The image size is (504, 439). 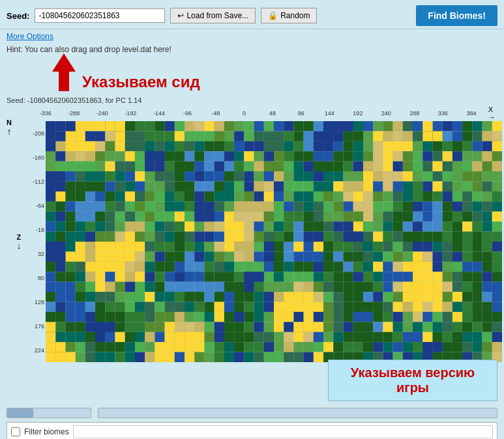 What do you see at coordinates (35, 182) in the screenshot?
I see `y-label: -112` at bounding box center [35, 182].